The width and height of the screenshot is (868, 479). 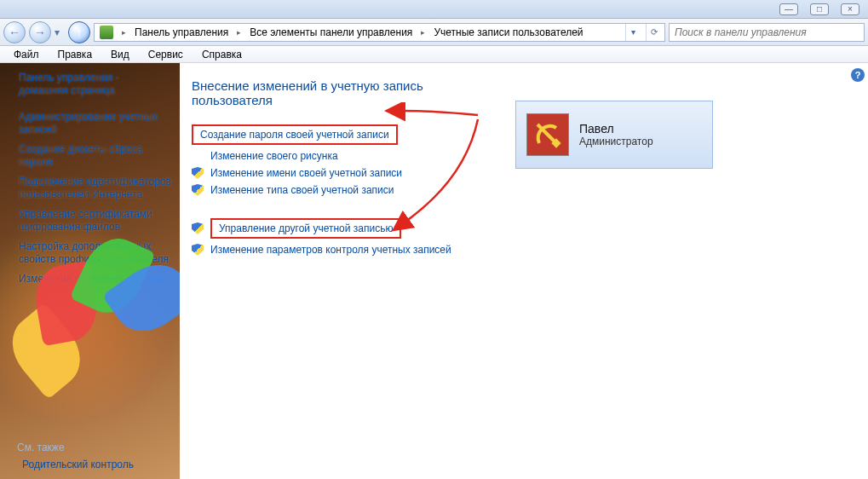 I want to click on minimize-button: —, so click(x=789, y=9).